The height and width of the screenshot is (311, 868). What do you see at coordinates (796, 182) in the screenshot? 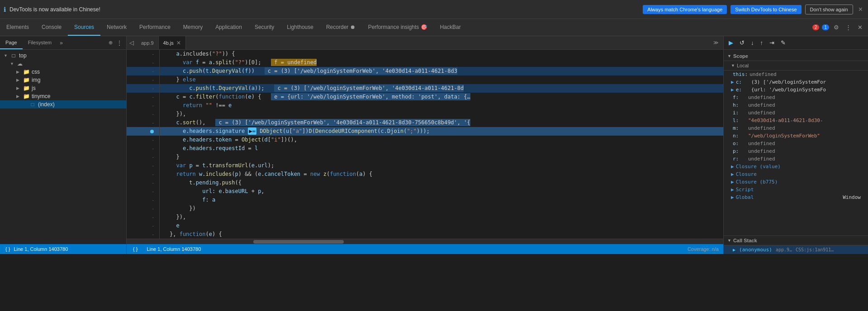
I see `closure-b775: ▶ Closure (b775)` at bounding box center [796, 182].